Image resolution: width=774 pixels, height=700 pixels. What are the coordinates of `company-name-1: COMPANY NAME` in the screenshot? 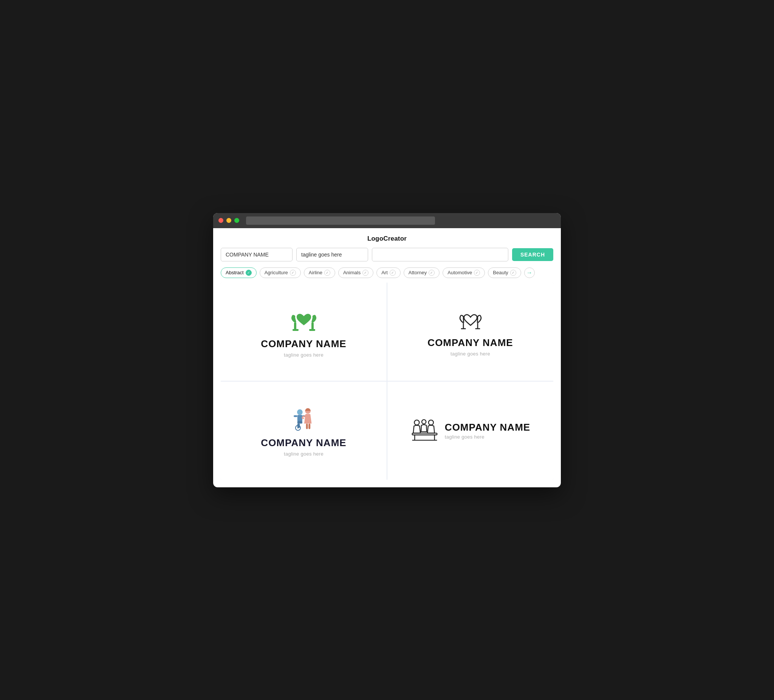 It's located at (303, 344).